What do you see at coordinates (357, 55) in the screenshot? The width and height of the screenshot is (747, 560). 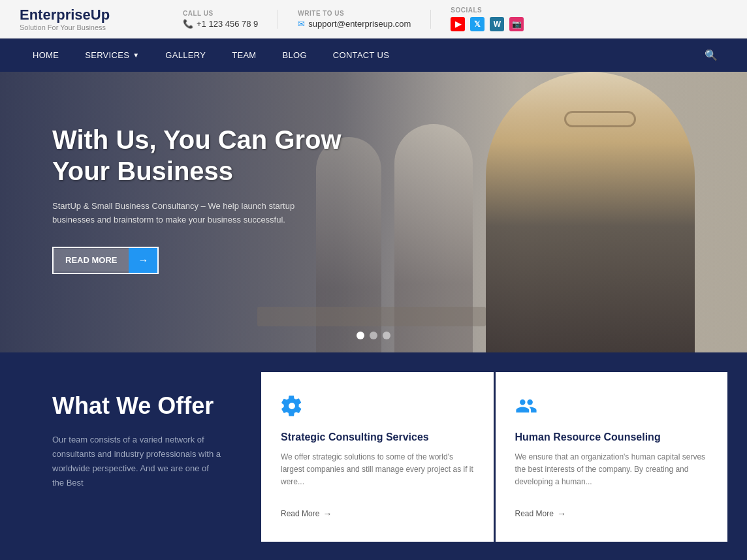 I see `nav-items: HOME SERVICES ▼ GALLERY TEAM BLOG CONTAC…` at bounding box center [357, 55].